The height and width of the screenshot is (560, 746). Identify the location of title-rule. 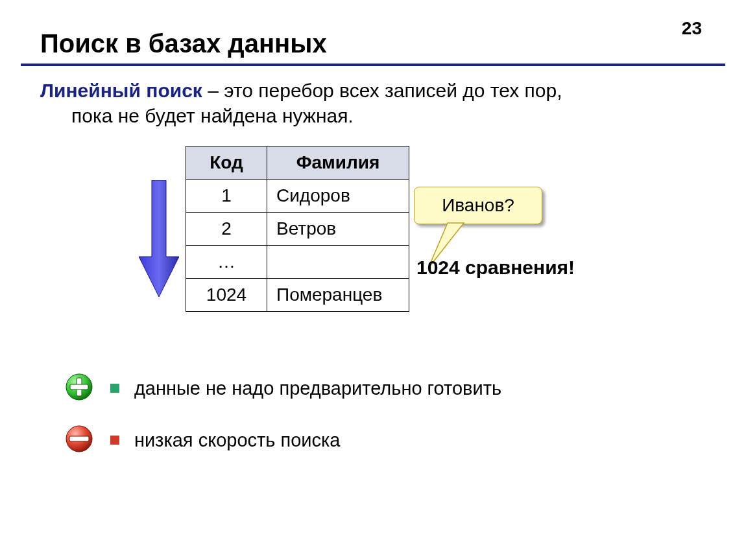
(373, 65).